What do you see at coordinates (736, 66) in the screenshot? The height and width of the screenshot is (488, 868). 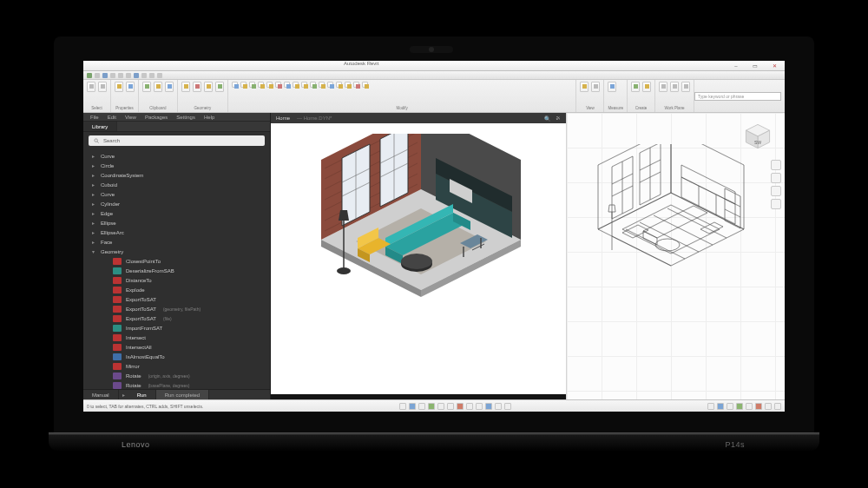 I see `window-minimize-button: –` at bounding box center [736, 66].